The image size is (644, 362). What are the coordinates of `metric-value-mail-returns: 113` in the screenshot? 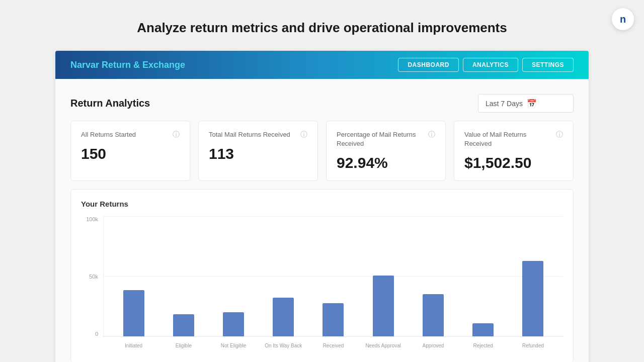 It's located at (258, 154).